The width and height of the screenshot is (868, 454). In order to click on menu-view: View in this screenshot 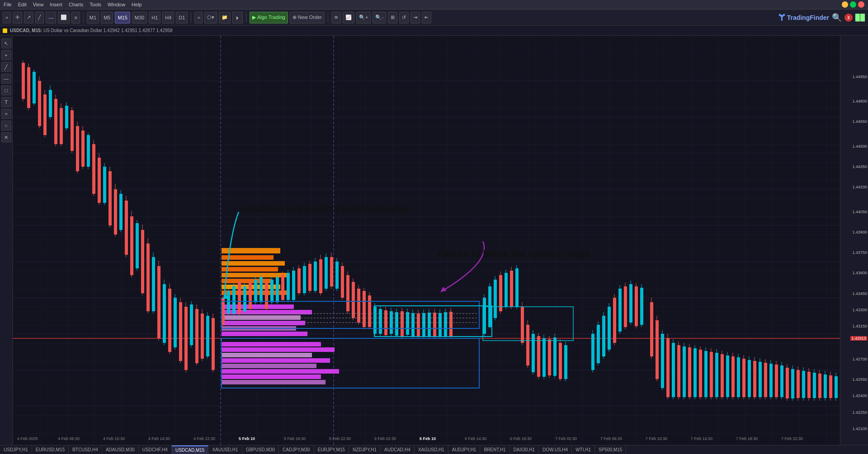, I will do `click(38, 5)`.